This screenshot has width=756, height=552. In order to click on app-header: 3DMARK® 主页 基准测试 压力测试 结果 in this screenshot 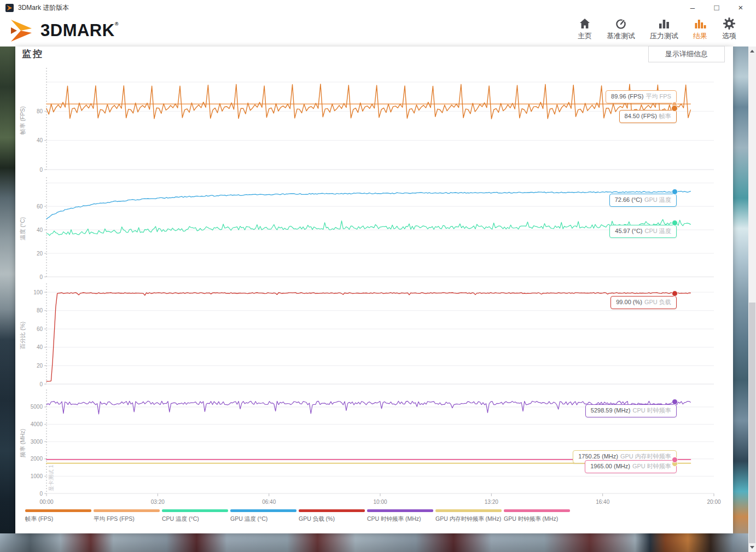, I will do `click(378, 31)`.